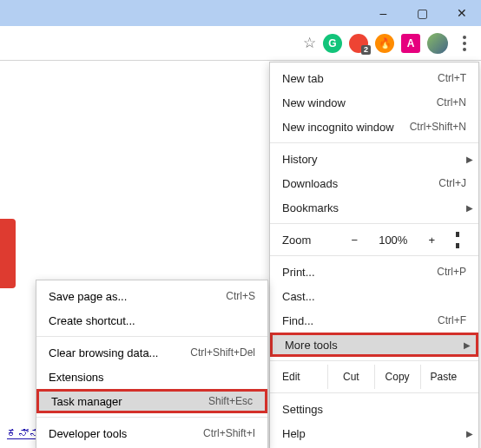 The image size is (481, 448). What do you see at coordinates (299, 273) in the screenshot?
I see `menu-label: Print...` at bounding box center [299, 273].